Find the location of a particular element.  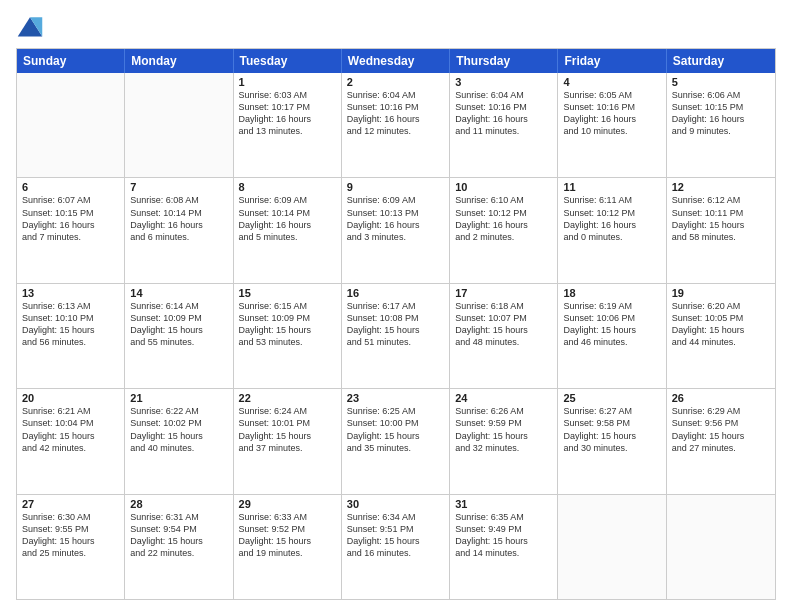

day-info: Sunrise: 6:11 AM Sunset: 10:12 PM Daylig… is located at coordinates (612, 218).